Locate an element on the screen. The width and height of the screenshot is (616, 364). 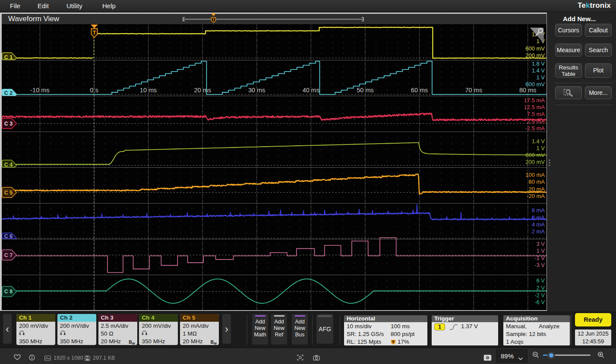
svg-text: 10 ms is located at coordinates (148, 90).